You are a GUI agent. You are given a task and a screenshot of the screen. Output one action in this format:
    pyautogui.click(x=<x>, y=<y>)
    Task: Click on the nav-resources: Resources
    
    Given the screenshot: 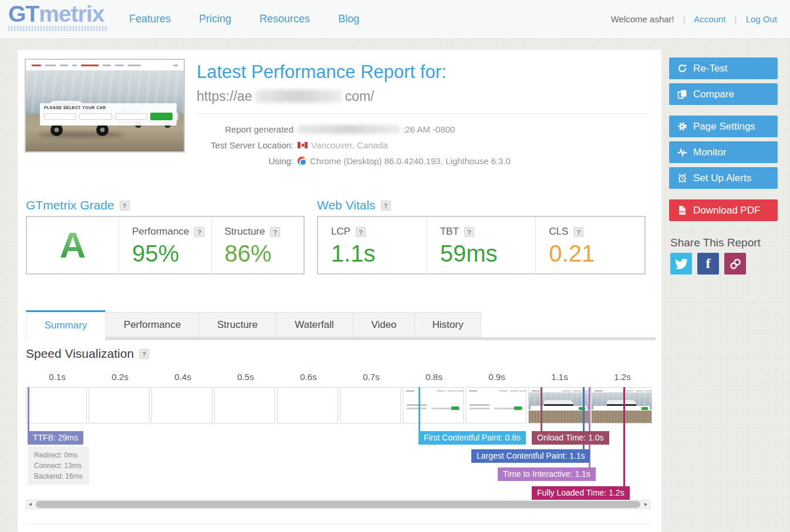 What is the action you would take?
    pyautogui.click(x=285, y=19)
    